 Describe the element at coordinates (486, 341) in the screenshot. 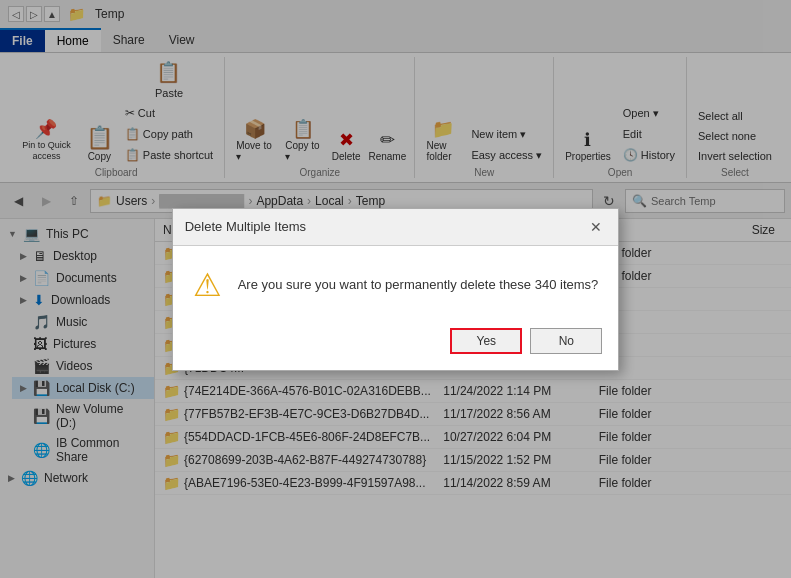

I see `dialog-yes-button: Yes` at that location.